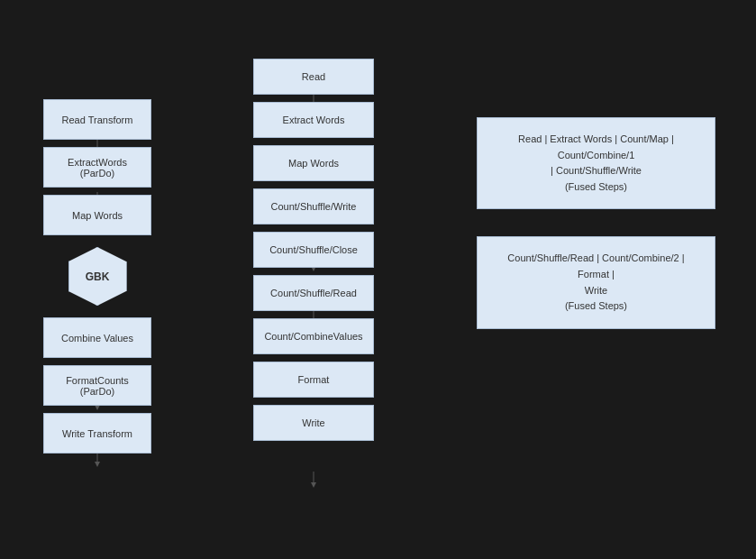  Describe the element at coordinates (314, 293) in the screenshot. I see `count-shuffle-read-box: Count/Shuffle/Read` at that location.